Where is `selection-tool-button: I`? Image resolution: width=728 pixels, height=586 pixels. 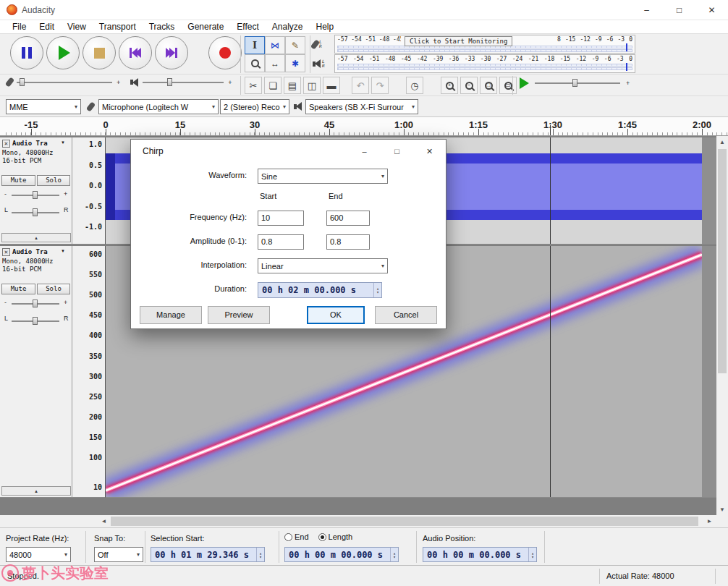 selection-tool-button: I is located at coordinates (255, 45).